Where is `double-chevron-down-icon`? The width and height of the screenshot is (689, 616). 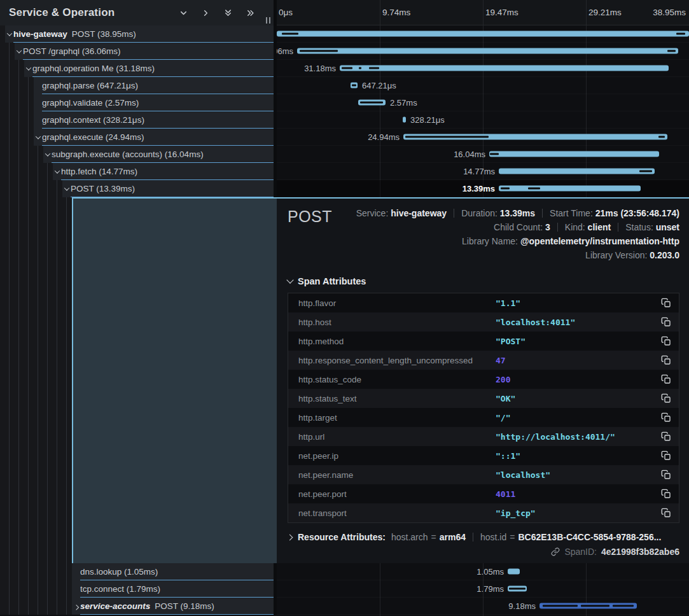 double-chevron-down-icon is located at coordinates (228, 13).